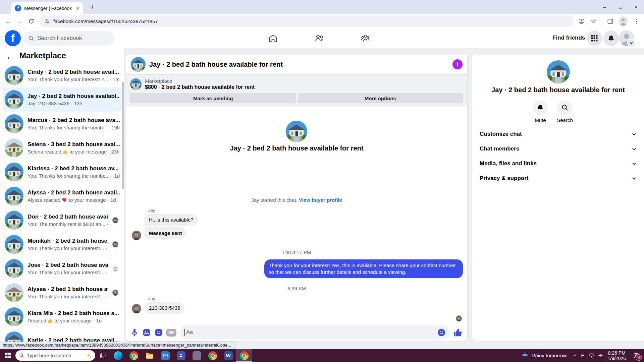 This screenshot has height=362, width=644. Describe the element at coordinates (152, 298) in the screenshot. I see `sender-label: Jay` at that location.